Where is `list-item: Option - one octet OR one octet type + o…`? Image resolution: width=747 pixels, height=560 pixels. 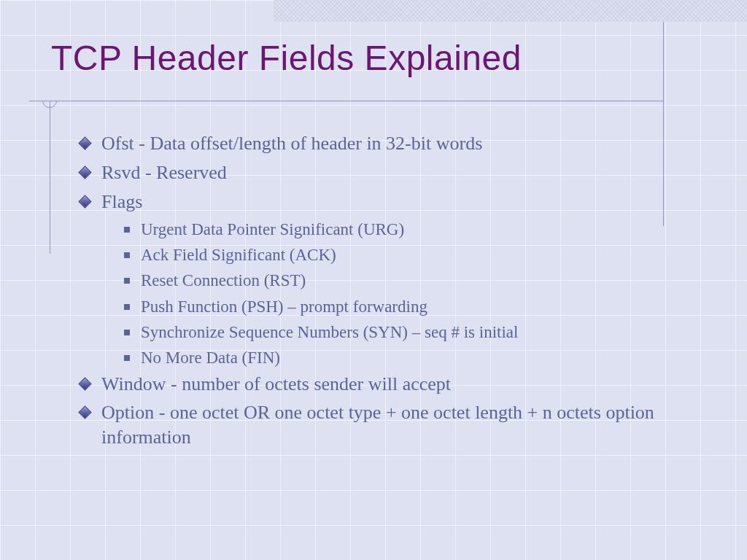
list-item: Option - one octet OR one octet type + o… is located at coordinates (392, 425).